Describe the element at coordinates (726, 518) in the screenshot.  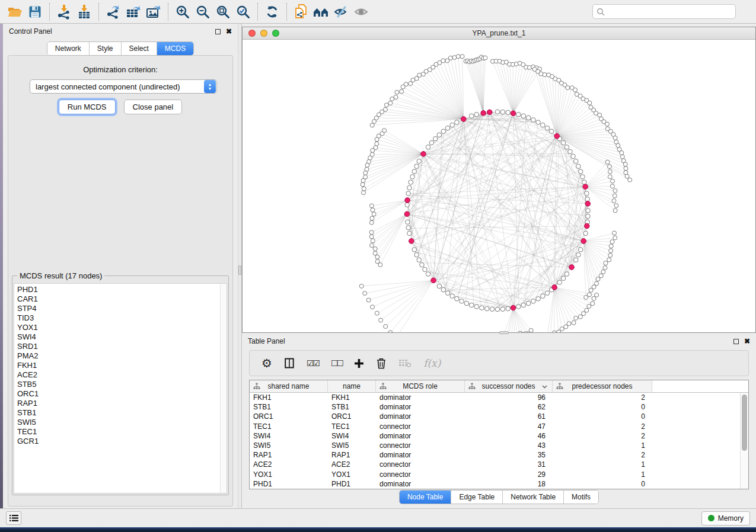
I see `memory-button: Memory` at that location.